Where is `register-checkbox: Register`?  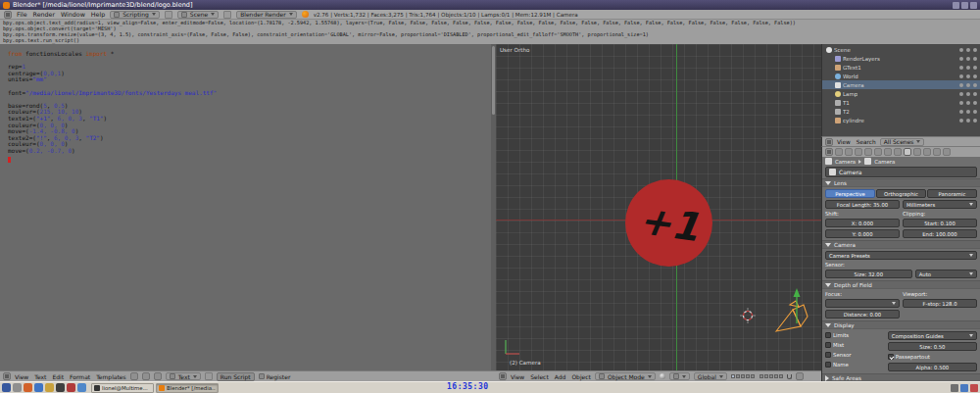 register-checkbox: Register is located at coordinates (274, 376).